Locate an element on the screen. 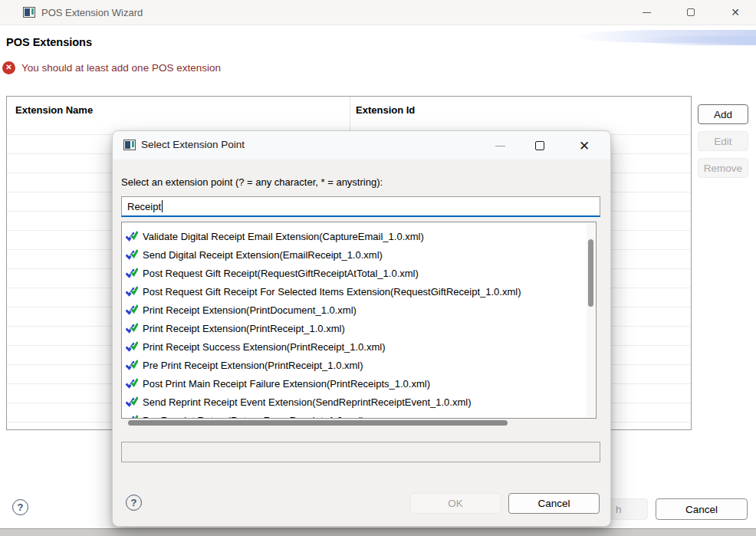 Image resolution: width=756 pixels, height=536 pixels. vertical-scrollbar-thumb is located at coordinates (590, 273).